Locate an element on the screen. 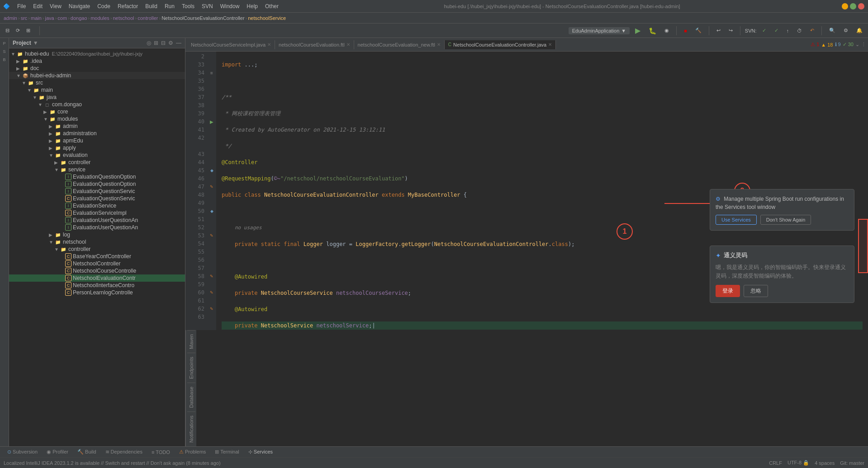  tree-eval-q-svc-c: ▶ C EvaluationQuestionServic is located at coordinates (97, 199).